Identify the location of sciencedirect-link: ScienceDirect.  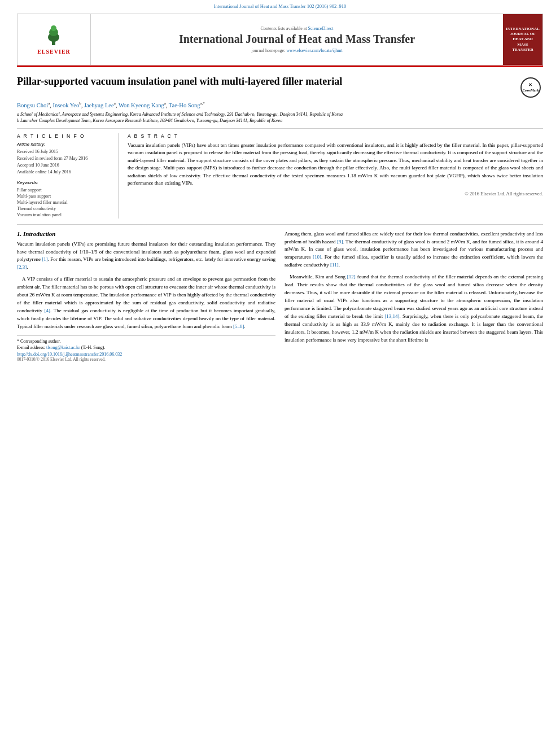
(321, 28).